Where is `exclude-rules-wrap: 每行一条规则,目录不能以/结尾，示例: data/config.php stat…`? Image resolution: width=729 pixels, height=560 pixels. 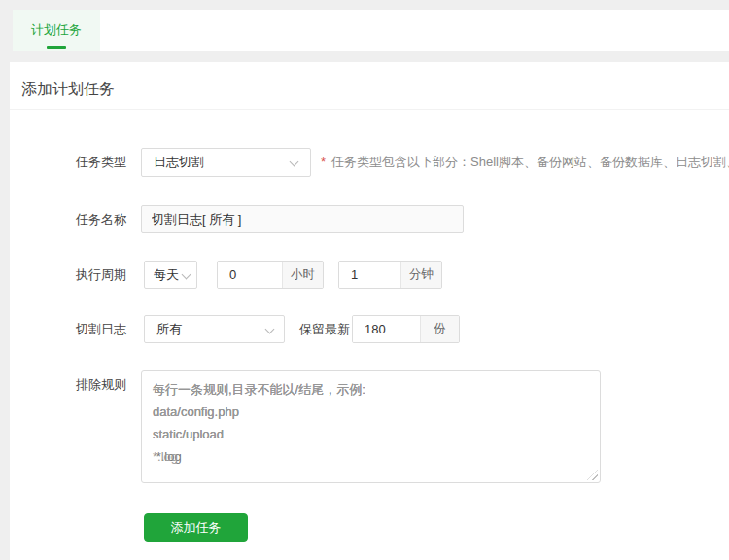 exclude-rules-wrap: 每行一条规则,目录不能以/结尾，示例: data/config.php stat… is located at coordinates (371, 427).